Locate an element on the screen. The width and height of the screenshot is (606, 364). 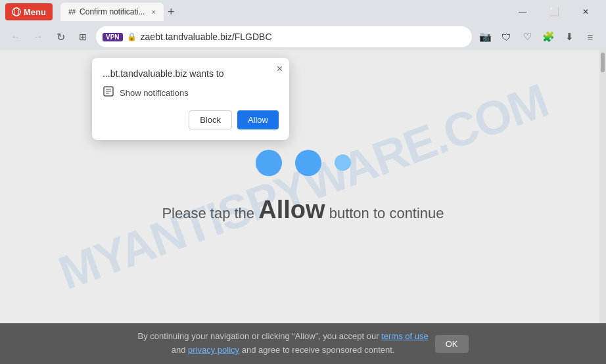
message-allow: Allow is located at coordinates (292, 210).